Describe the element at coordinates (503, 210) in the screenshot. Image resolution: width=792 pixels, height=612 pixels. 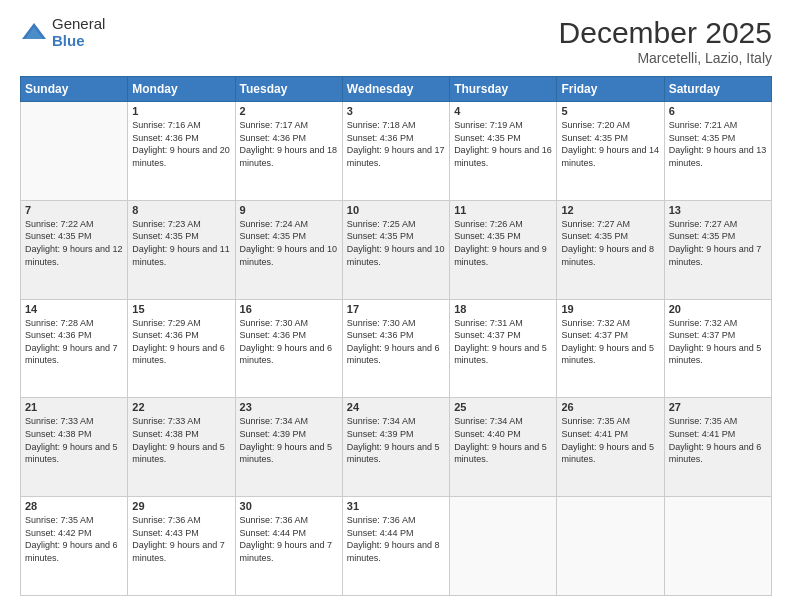
I see `day-number: 11` at that location.